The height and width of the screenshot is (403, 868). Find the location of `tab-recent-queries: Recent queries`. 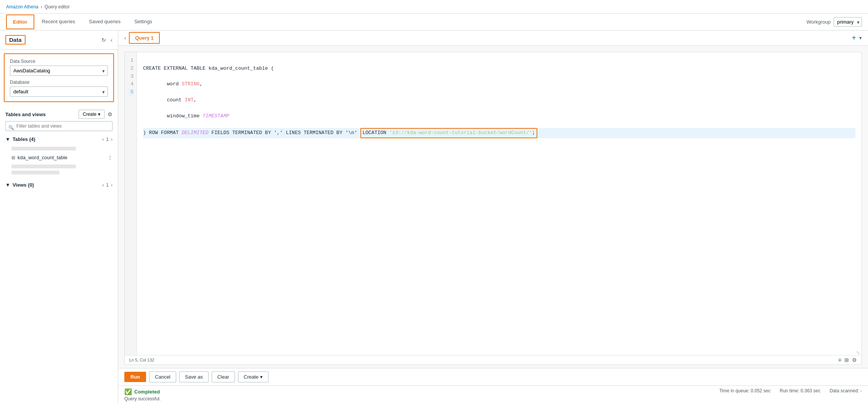

tab-recent-queries: Recent queries is located at coordinates (59, 22).